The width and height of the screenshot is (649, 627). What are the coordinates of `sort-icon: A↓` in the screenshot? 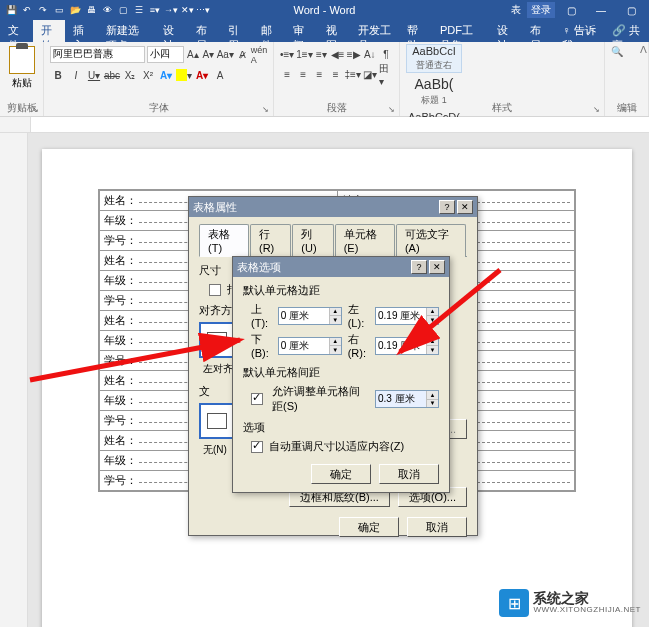 It's located at (370, 54).